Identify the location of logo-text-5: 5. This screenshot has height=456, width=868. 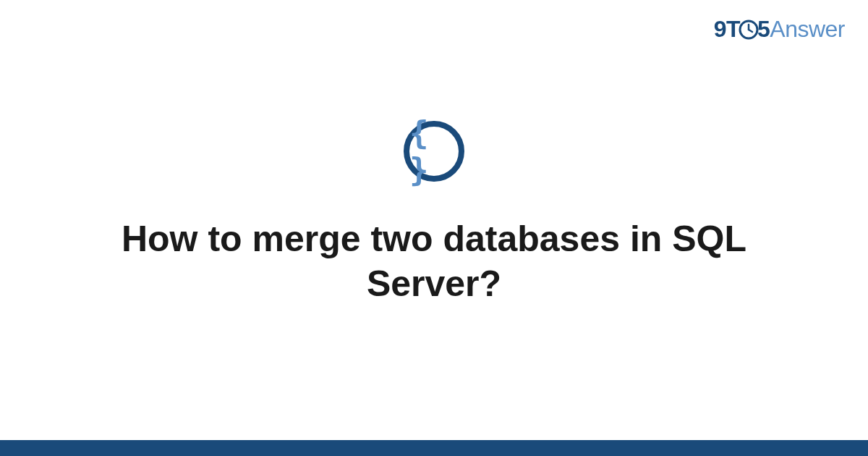
(764, 29).